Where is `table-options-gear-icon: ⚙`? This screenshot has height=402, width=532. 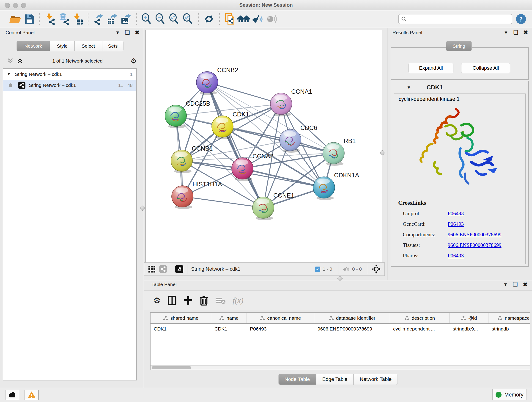 table-options-gear-icon: ⚙ is located at coordinates (157, 300).